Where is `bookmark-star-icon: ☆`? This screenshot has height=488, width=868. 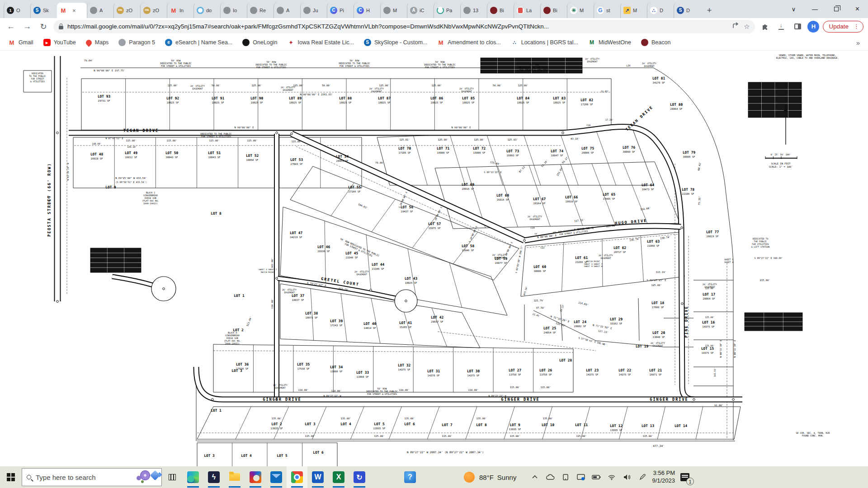
bookmark-star-icon: ☆ is located at coordinates (747, 27).